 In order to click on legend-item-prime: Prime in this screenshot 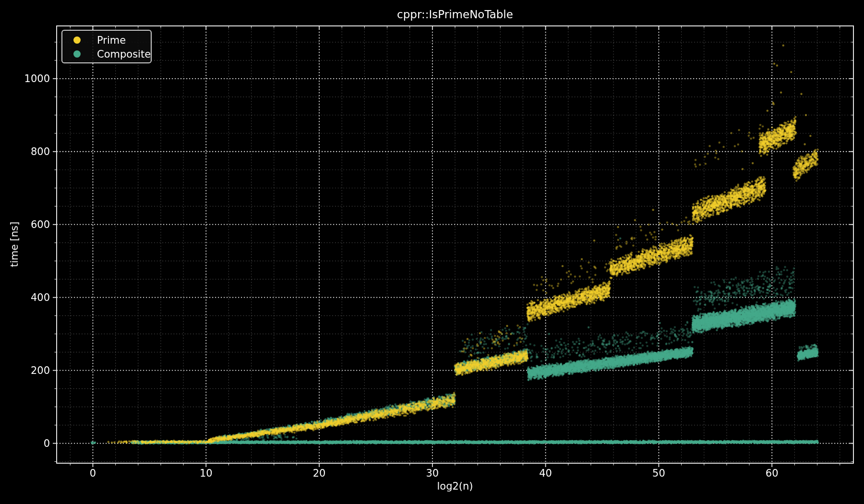, I will do `click(107, 40)`.